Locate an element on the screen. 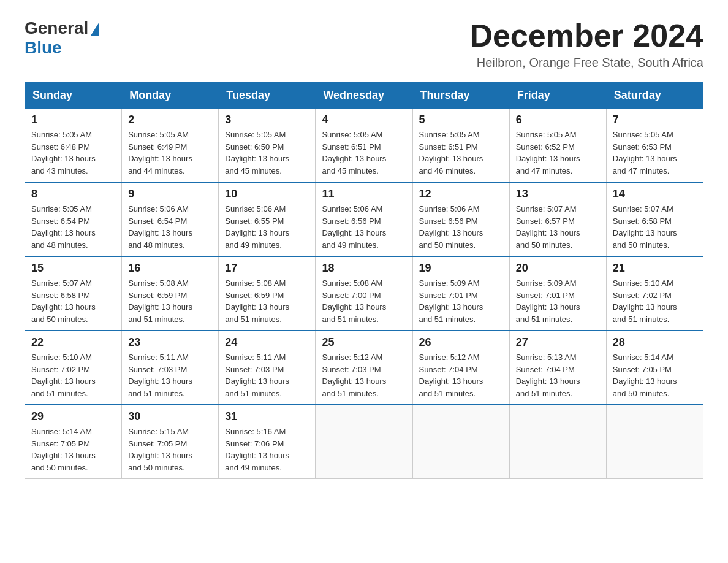 Image resolution: width=728 pixels, height=563 pixels. calendar-cell: 15Sunrise: 5:07 AMSunset: 6:58 PMDayligh… is located at coordinates (74, 293).